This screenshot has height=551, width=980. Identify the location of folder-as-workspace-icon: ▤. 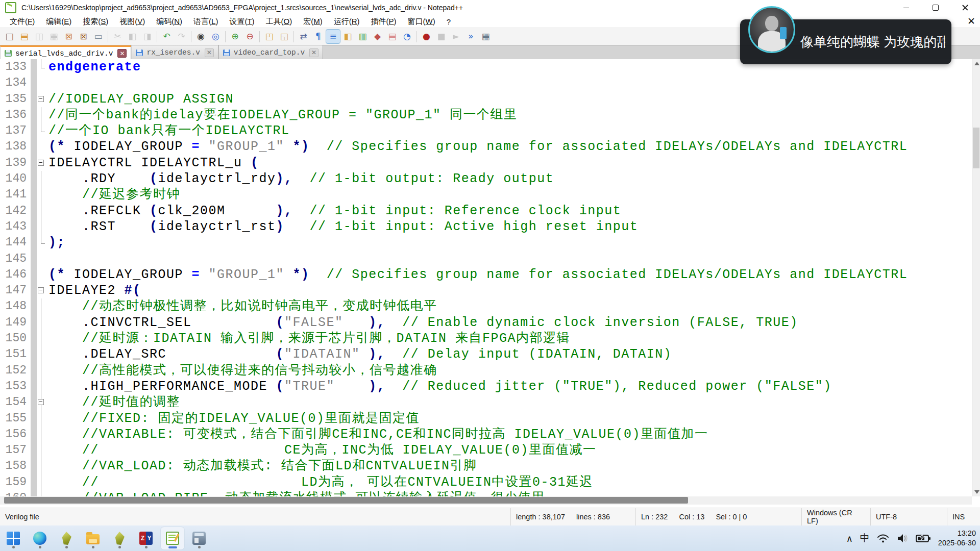
(392, 37).